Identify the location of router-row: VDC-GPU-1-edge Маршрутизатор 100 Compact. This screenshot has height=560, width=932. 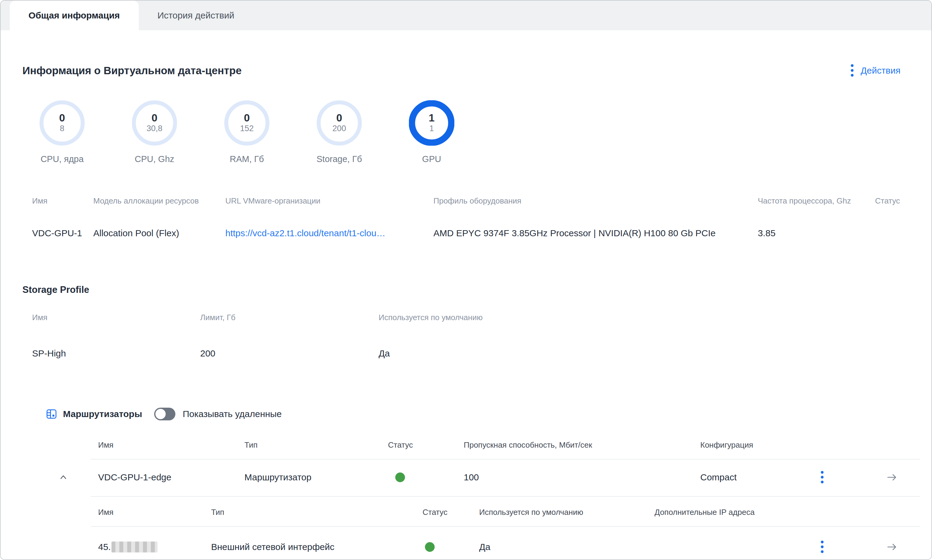
(483, 478).